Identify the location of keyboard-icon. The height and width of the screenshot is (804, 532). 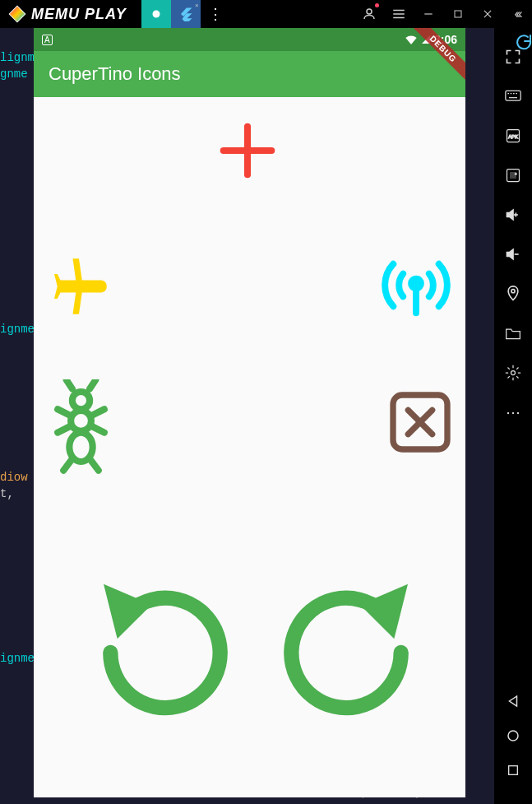
(513, 96).